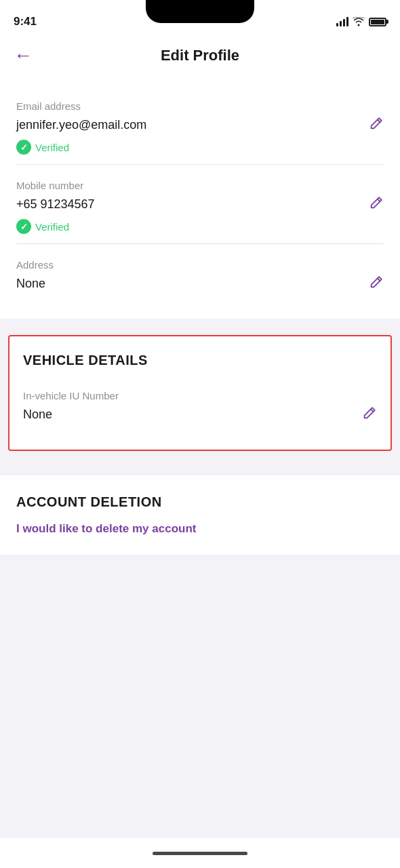  What do you see at coordinates (200, 264) in the screenshot?
I see `address-label: Address` at bounding box center [200, 264].